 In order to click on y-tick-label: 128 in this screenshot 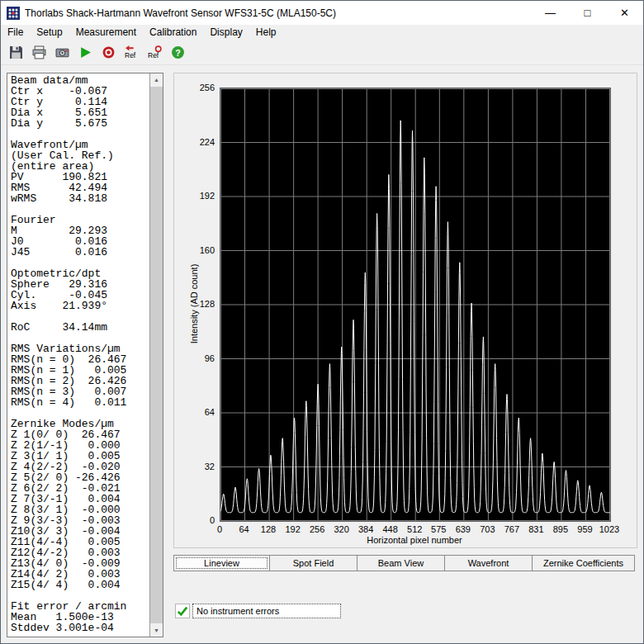, I will do `click(195, 304)`.